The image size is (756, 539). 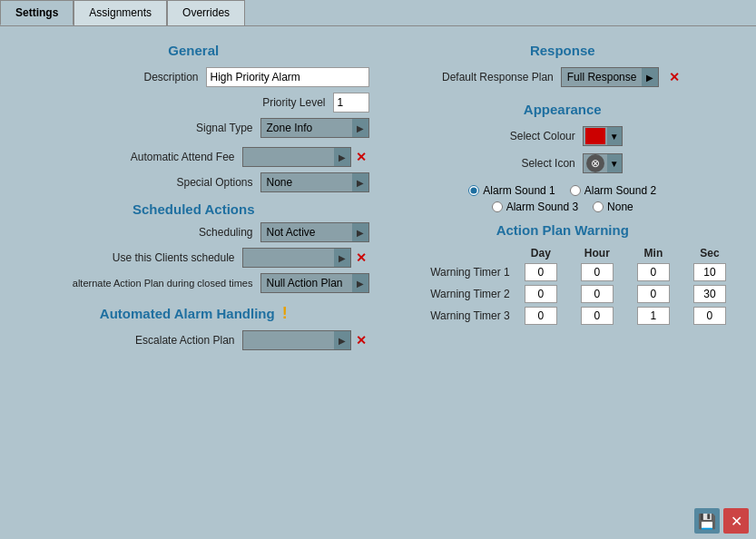 What do you see at coordinates (563, 286) in the screenshot?
I see `warning-timers-table: Day Hour Min Sec Warning Timer 1` at bounding box center [563, 286].